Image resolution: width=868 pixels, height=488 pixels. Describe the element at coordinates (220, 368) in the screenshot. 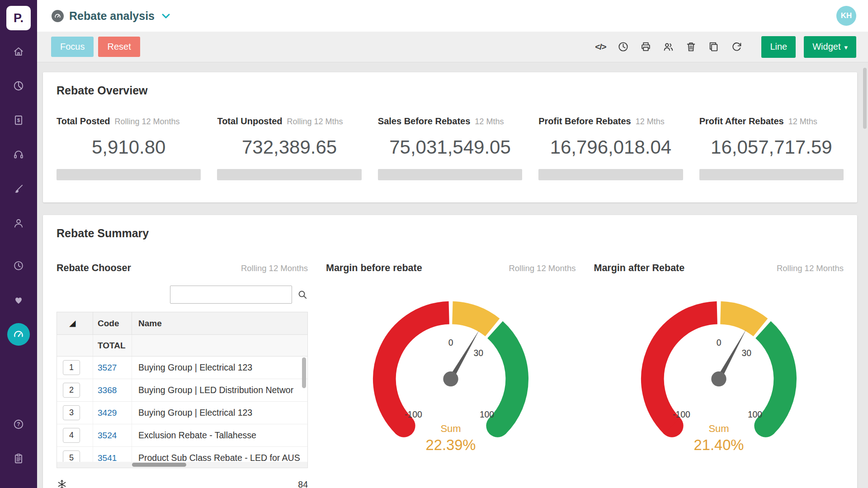

I see `rebate-name: Buying Group | Electrical 123` at that location.